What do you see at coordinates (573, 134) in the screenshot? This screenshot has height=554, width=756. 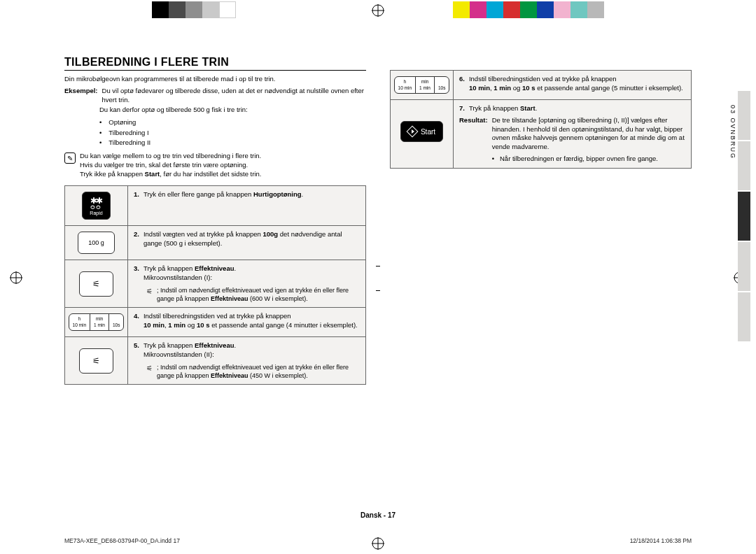 I see `step-text-cell: 7. Tryk på knappen Start. Resultat: De t…` at bounding box center [573, 134].